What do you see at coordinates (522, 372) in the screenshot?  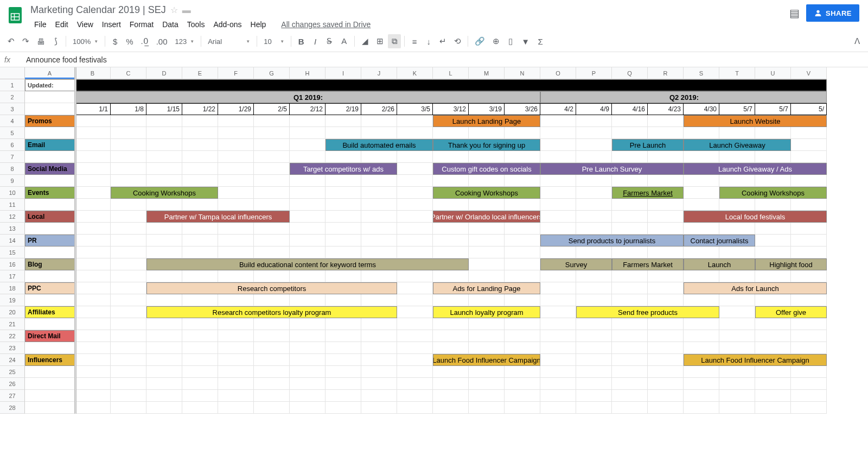 I see `cell-R25C14` at bounding box center [522, 372].